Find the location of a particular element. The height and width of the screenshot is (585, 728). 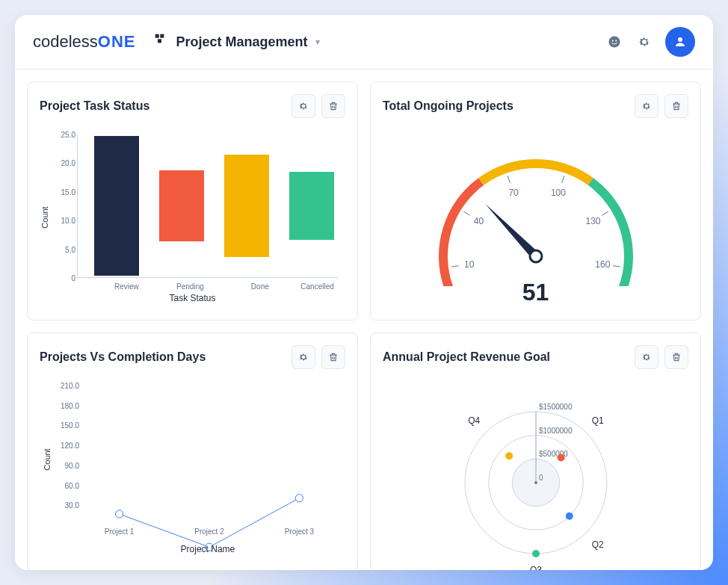

bar-category-label: Pending is located at coordinates (190, 287).